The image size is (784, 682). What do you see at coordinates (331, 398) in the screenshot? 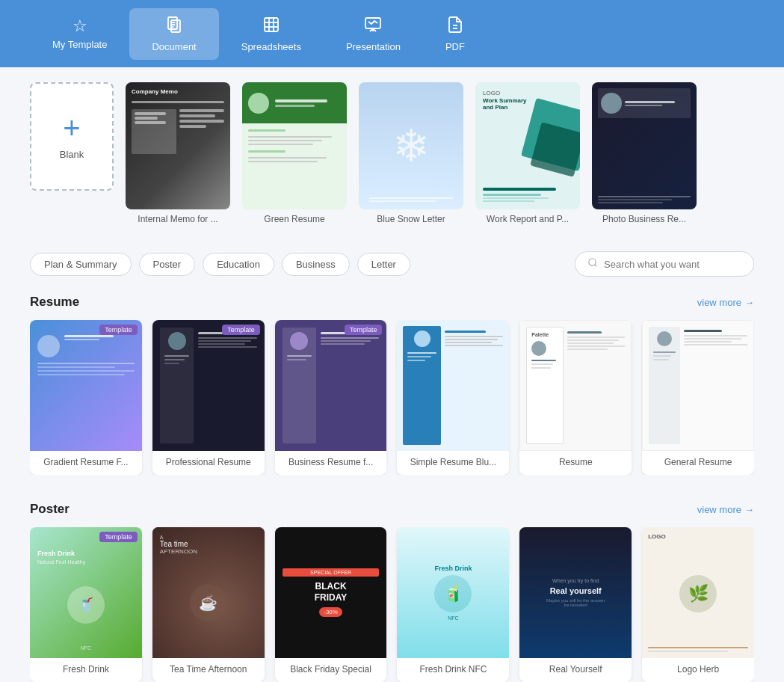
I see `resume-card-business: Template` at bounding box center [331, 398].